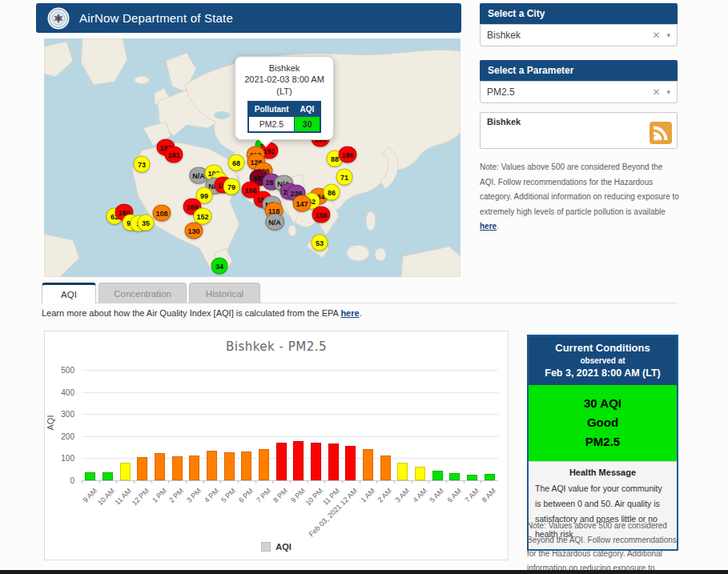  I want to click on aqi-marker: N/A, so click(275, 223).